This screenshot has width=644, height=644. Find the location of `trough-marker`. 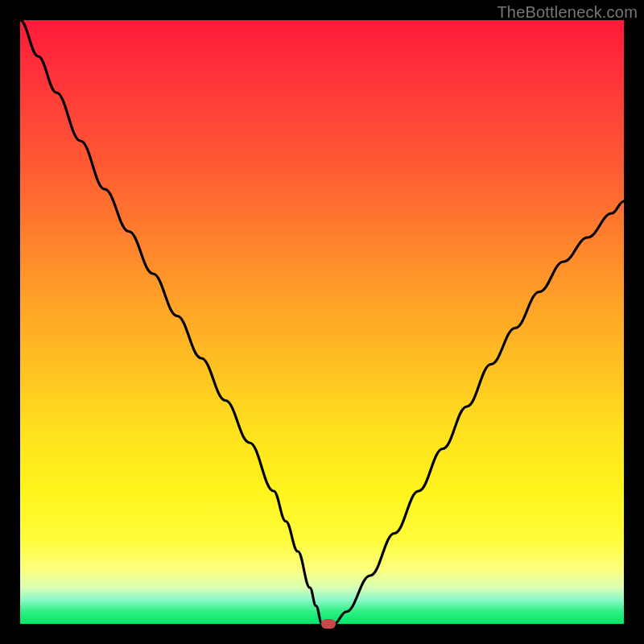

trough-marker is located at coordinates (328, 624).